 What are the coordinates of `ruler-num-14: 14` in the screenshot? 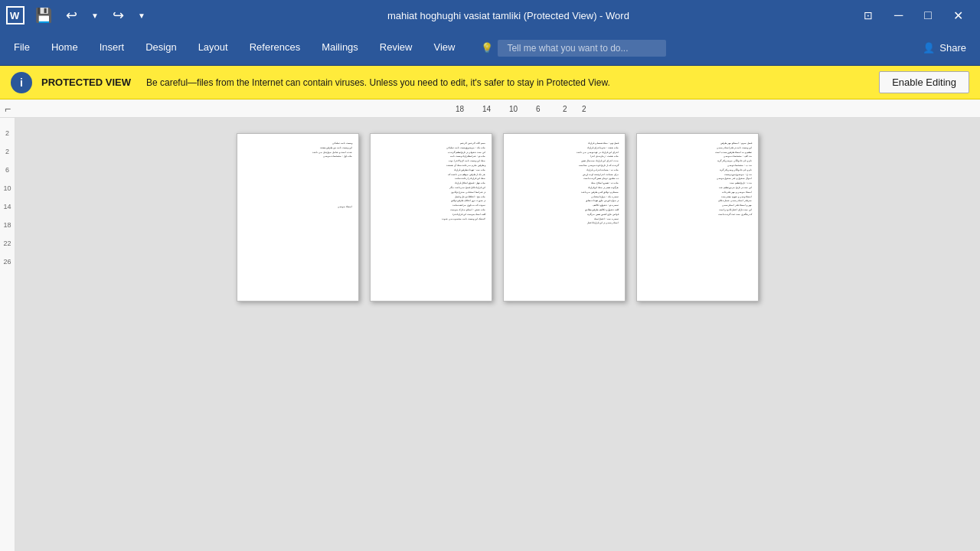 It's located at (487, 109).